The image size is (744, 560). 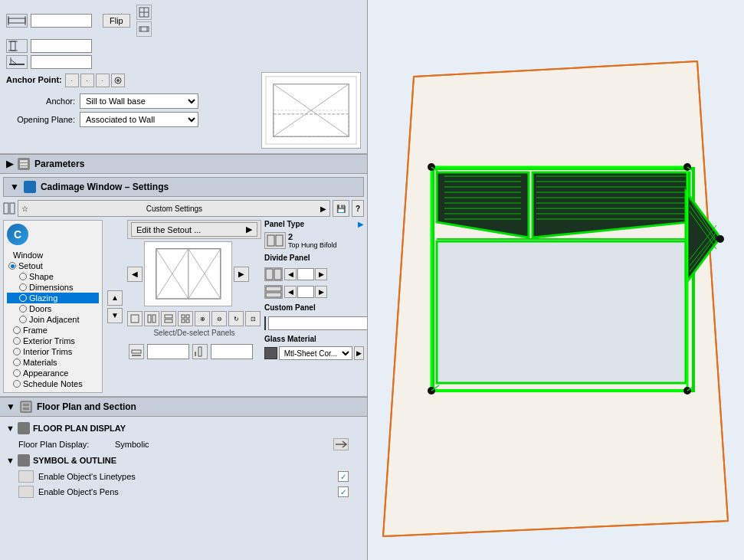 What do you see at coordinates (358, 208) in the screenshot?
I see `help-btn: ?` at bounding box center [358, 208].